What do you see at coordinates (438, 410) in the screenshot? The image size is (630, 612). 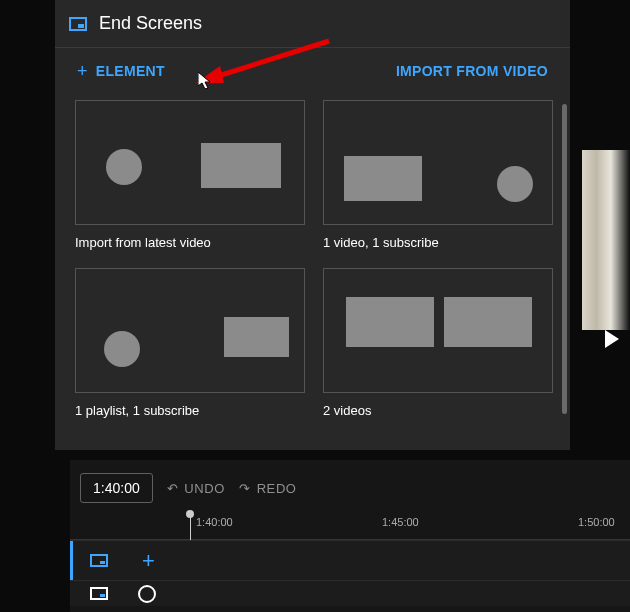 I see `template-label: 2 videos` at bounding box center [438, 410].